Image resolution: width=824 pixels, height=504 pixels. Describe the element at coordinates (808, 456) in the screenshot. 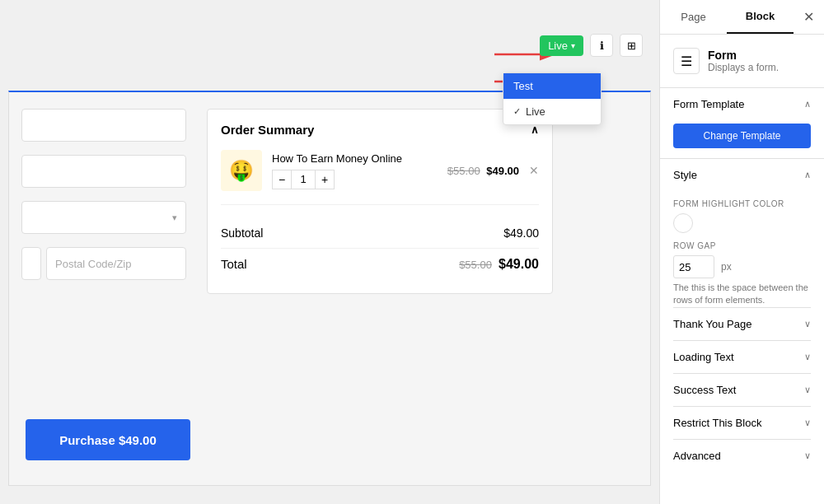

I see `advanced-chevron-icon: ∨` at that location.